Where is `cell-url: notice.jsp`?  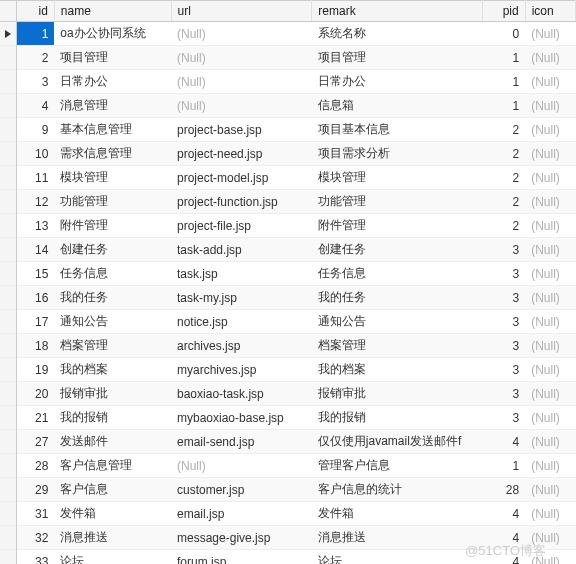 cell-url: notice.jsp is located at coordinates (242, 322).